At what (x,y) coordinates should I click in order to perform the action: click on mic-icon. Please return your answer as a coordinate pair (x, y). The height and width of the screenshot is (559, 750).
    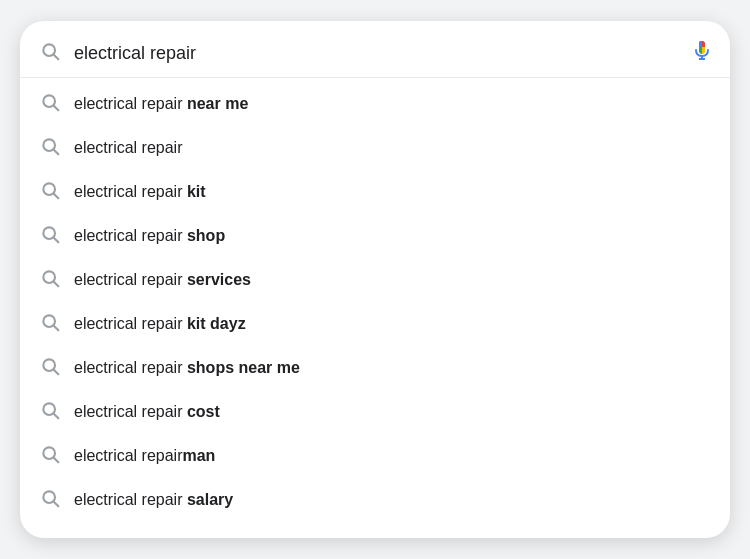
    Looking at the image, I should click on (702, 53).